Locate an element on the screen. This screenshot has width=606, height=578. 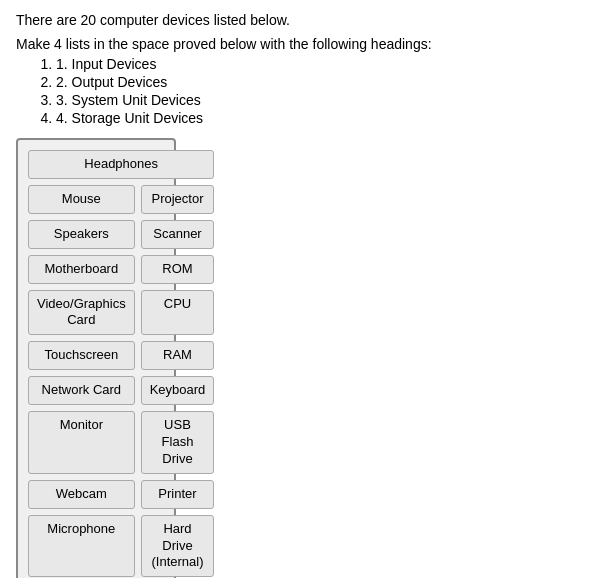
device-item: Scanner is located at coordinates (178, 234).